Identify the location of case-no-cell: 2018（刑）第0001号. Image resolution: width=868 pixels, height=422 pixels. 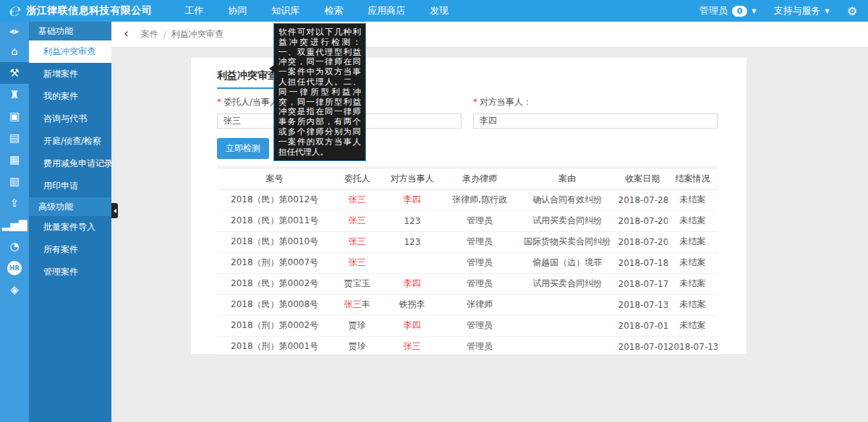
(275, 347).